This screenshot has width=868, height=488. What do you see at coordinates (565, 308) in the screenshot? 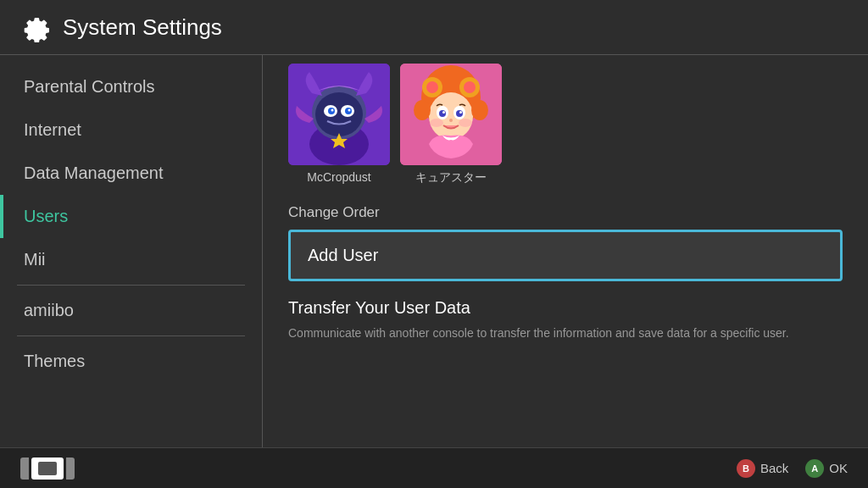
I see `transfer-title: Transfer Your User Data` at bounding box center [565, 308].